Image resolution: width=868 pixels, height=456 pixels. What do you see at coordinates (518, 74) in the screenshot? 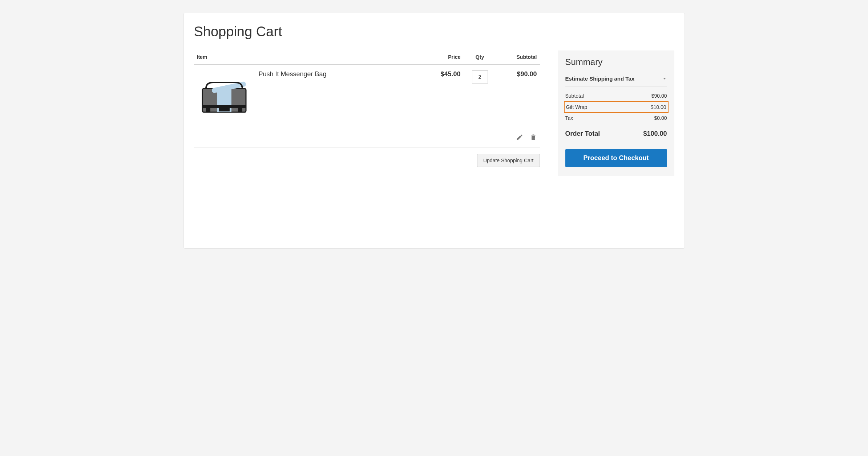
I see `item-subtotal: $90.00` at bounding box center [518, 74].